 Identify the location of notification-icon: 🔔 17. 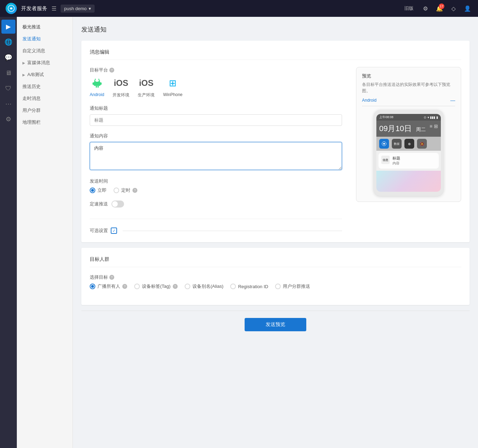
(439, 8).